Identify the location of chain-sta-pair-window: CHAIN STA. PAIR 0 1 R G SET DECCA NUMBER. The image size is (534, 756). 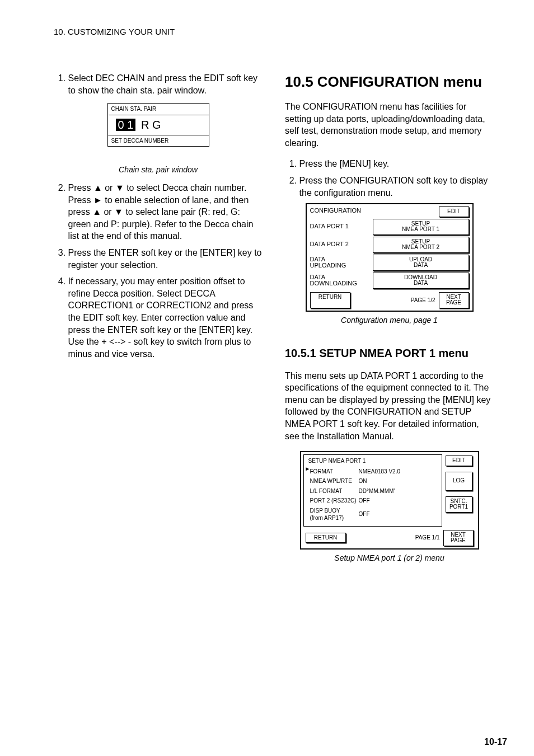
(158, 125).